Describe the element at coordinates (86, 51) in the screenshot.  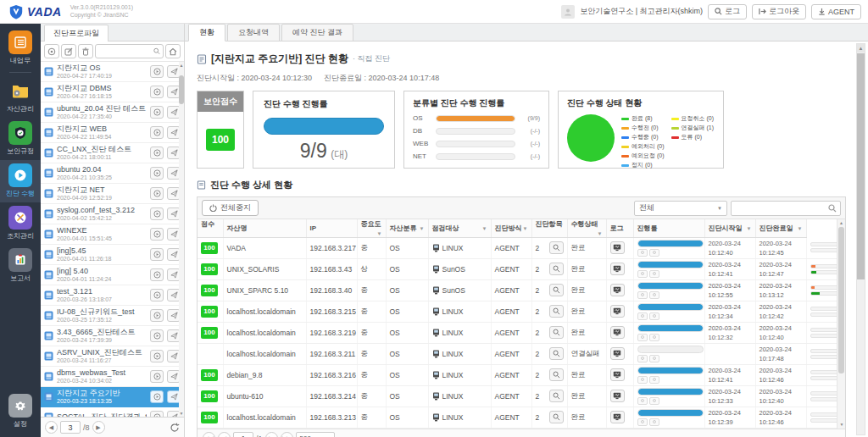
I see `profile-delete-button` at that location.